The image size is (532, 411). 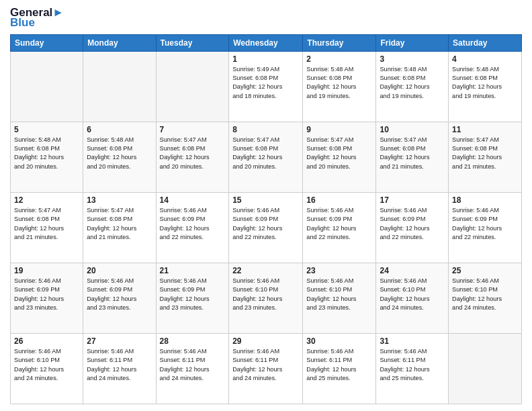 I want to click on calendar-cell: 23Sunrise: 5:46 AM Sunset: 6:10 PM Dayli…, so click(x=340, y=298).